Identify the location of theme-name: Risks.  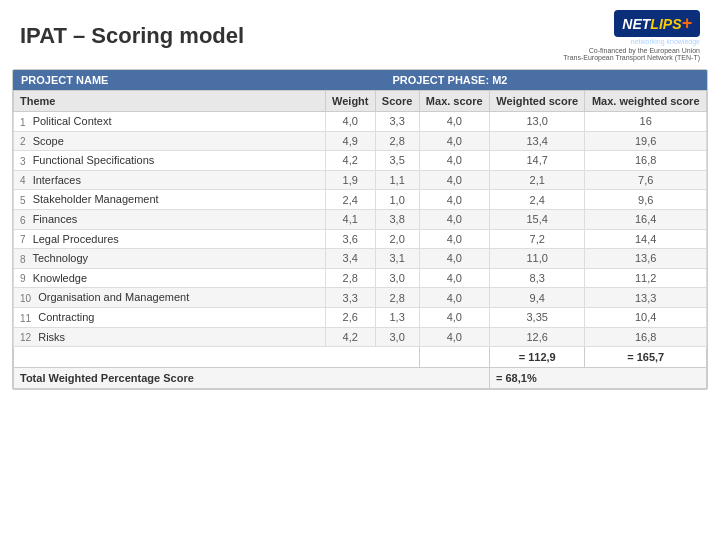
(52, 337).